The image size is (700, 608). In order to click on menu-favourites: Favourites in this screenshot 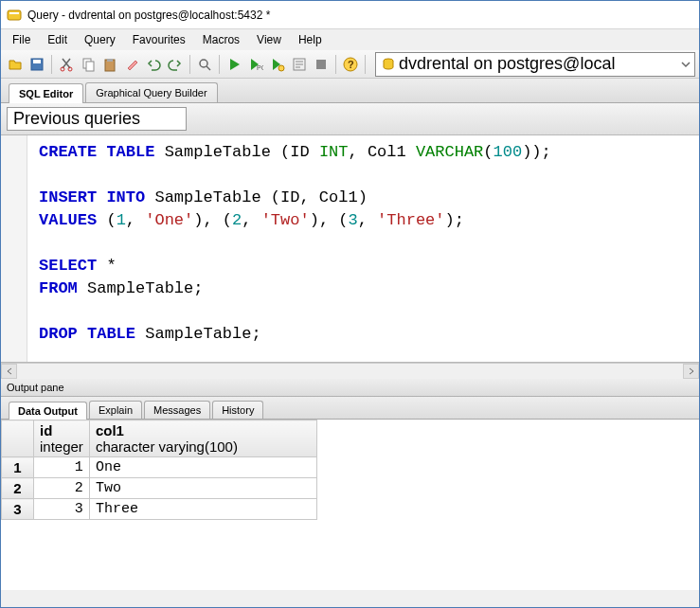, I will do `click(159, 40)`.